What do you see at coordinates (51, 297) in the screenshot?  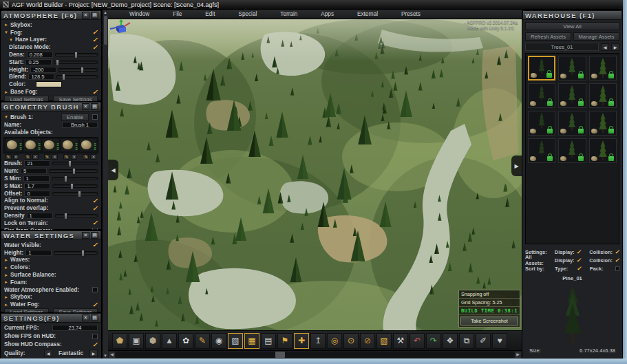 I see `water-skybox-group: ►Skybox:` at bounding box center [51, 297].